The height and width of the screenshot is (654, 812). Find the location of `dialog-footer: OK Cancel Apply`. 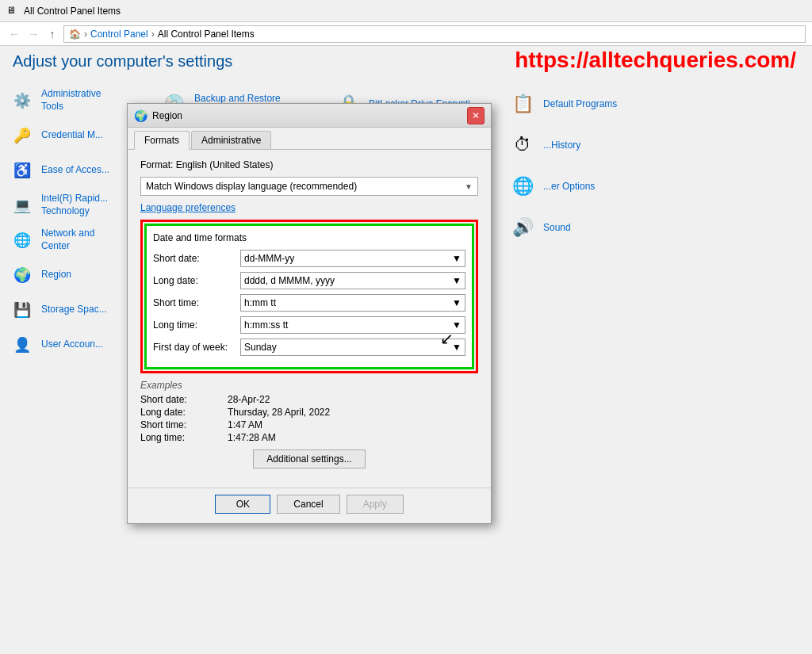

dialog-footer: OK Cancel Apply is located at coordinates (309, 506).